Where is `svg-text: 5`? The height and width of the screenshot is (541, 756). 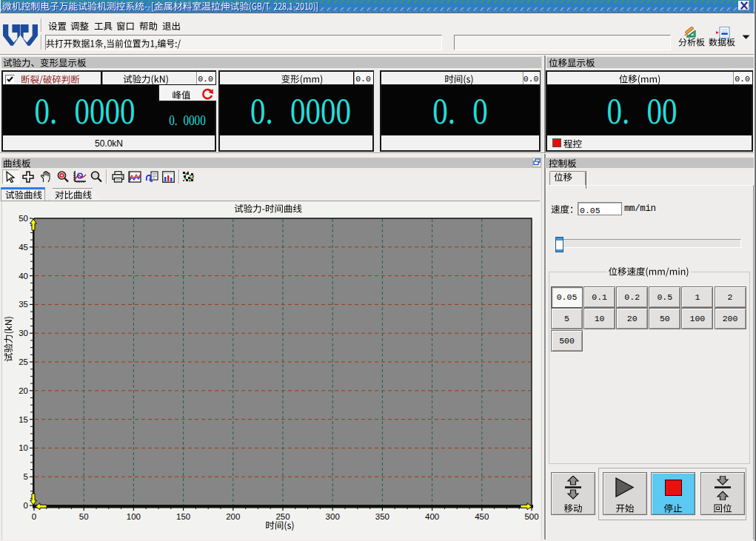
svg-text: 5 is located at coordinates (26, 477).